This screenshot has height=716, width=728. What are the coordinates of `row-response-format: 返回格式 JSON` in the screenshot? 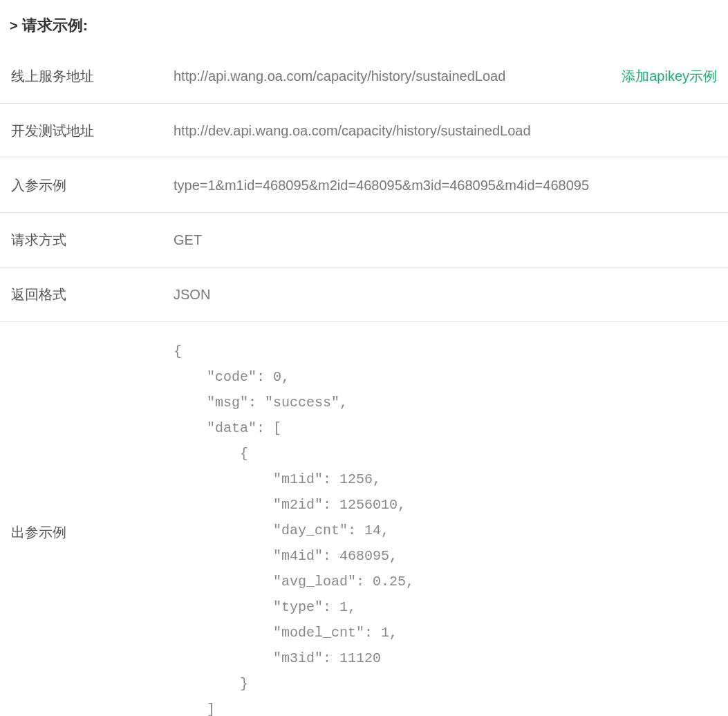 It's located at (364, 294).